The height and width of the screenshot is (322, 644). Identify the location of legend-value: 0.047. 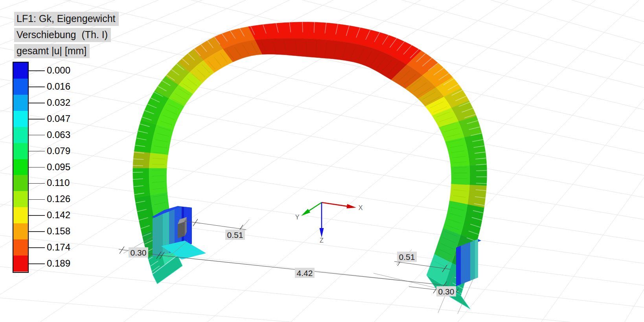
(59, 119).